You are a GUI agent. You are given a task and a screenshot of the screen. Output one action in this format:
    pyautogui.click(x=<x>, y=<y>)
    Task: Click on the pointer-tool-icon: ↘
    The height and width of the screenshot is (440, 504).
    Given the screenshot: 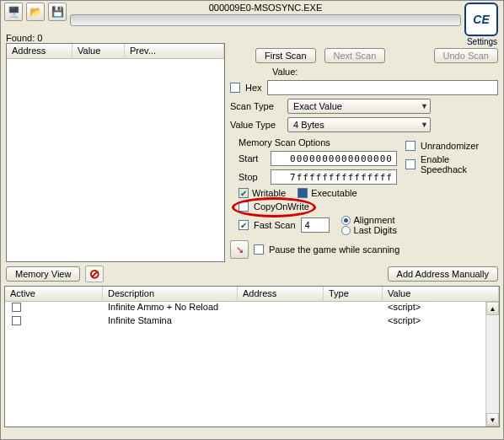 What is the action you would take?
    pyautogui.click(x=239, y=250)
    